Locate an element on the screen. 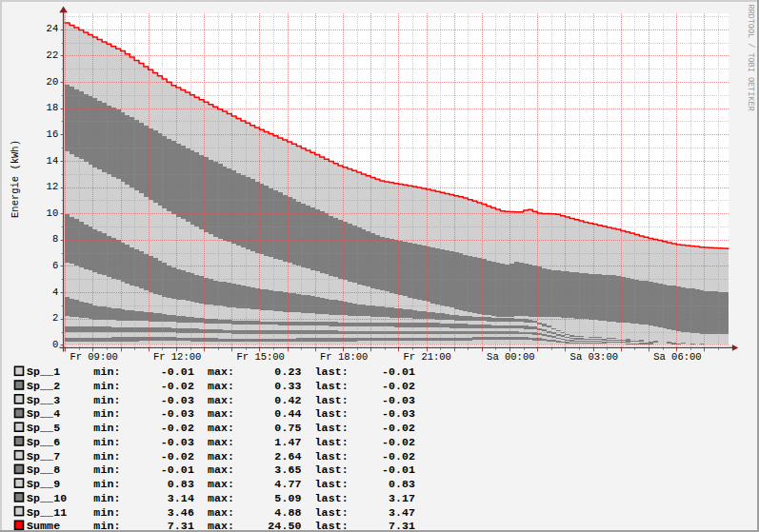 The height and width of the screenshot is (532, 759). svg-text: 0 is located at coordinates (55, 345).